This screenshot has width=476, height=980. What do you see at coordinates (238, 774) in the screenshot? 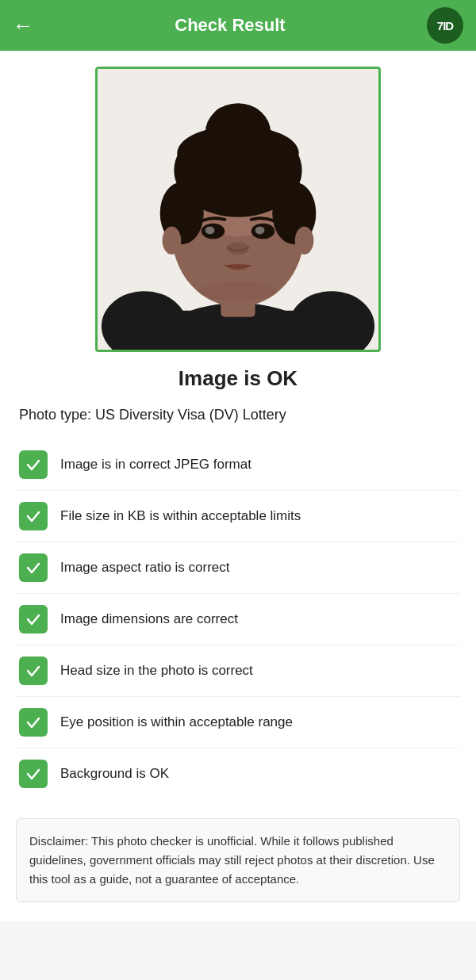
I see `check-item-background: Background is OK` at bounding box center [238, 774].